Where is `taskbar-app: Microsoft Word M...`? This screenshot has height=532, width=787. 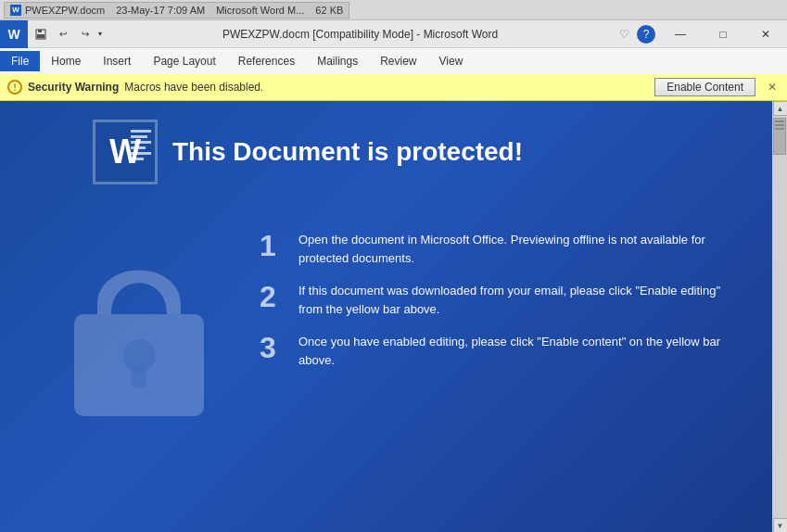
taskbar-app: Microsoft Word M... is located at coordinates (260, 10).